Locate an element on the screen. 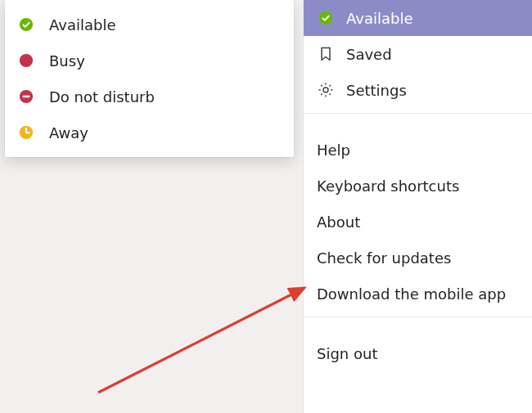  gear-icon is located at coordinates (326, 90).